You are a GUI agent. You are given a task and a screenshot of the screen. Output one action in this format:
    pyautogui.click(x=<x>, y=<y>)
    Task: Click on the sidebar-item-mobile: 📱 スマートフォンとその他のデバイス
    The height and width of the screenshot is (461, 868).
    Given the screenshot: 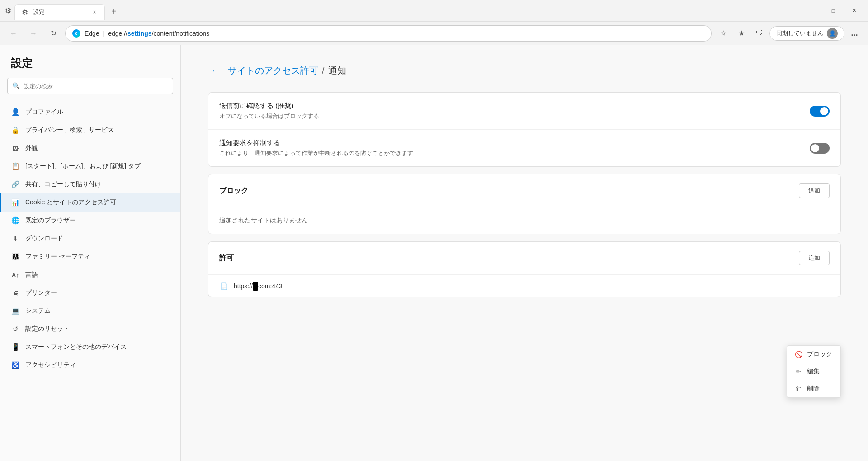 What is the action you would take?
    pyautogui.click(x=90, y=347)
    